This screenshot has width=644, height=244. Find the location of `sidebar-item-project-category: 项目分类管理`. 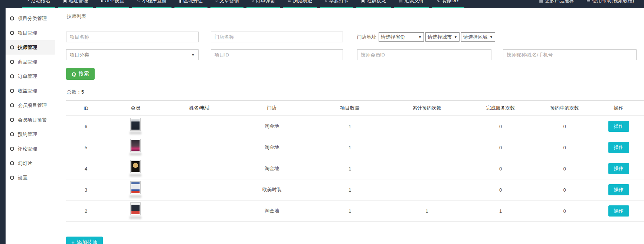

sidebar-item-project-category: 项目分类管理 is located at coordinates (30, 19).